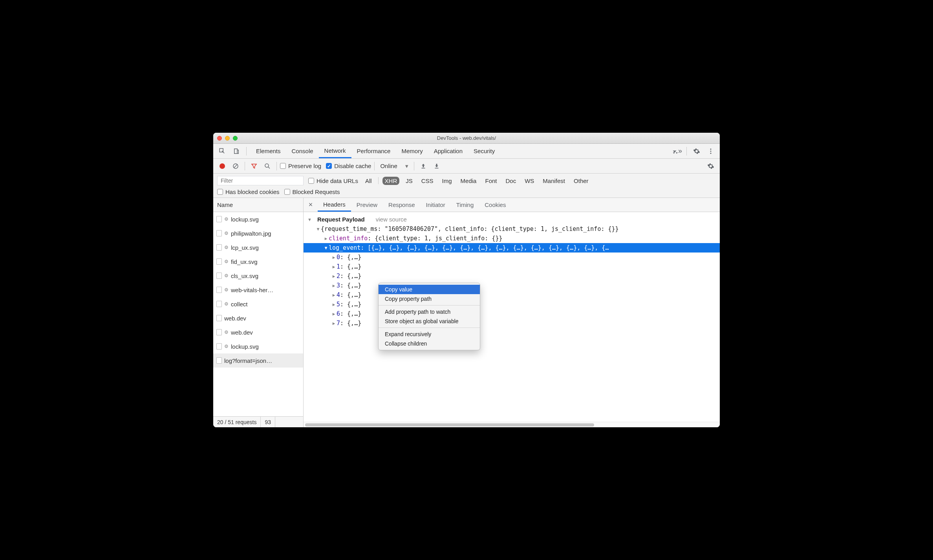  What do you see at coordinates (258, 233) in the screenshot?
I see `request-row: ⚙philipwalton.jpg` at bounding box center [258, 233].